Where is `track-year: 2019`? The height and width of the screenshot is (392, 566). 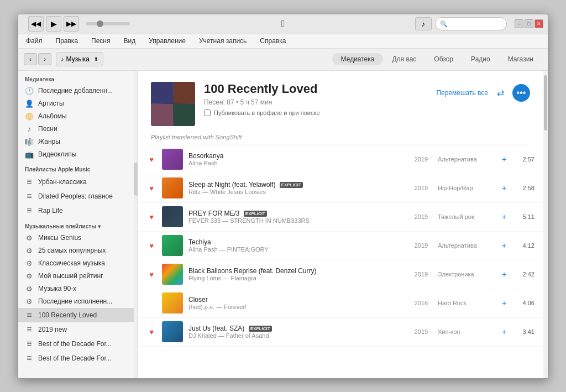
track-year: 2019 is located at coordinates (421, 274).